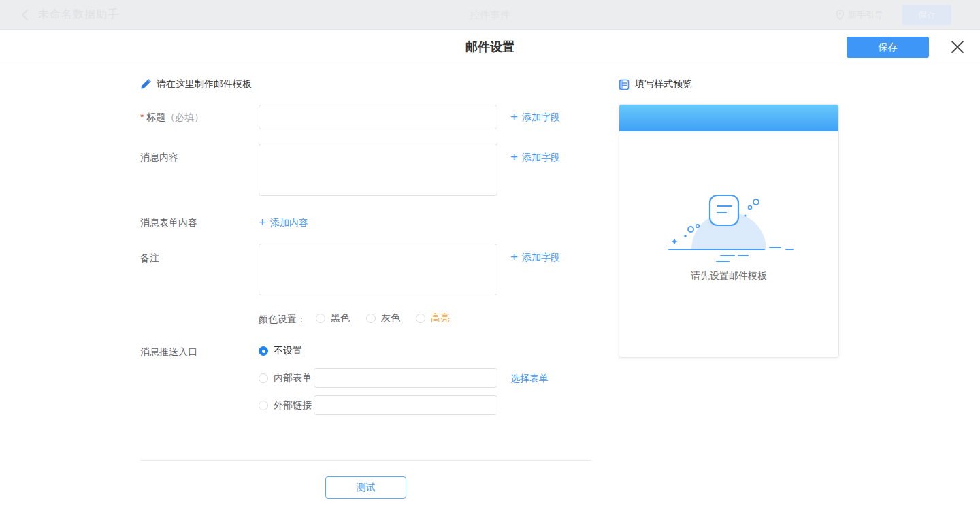  Describe the element at coordinates (204, 84) in the screenshot. I see `form-section-title: 请在这里制作邮件模板` at that location.